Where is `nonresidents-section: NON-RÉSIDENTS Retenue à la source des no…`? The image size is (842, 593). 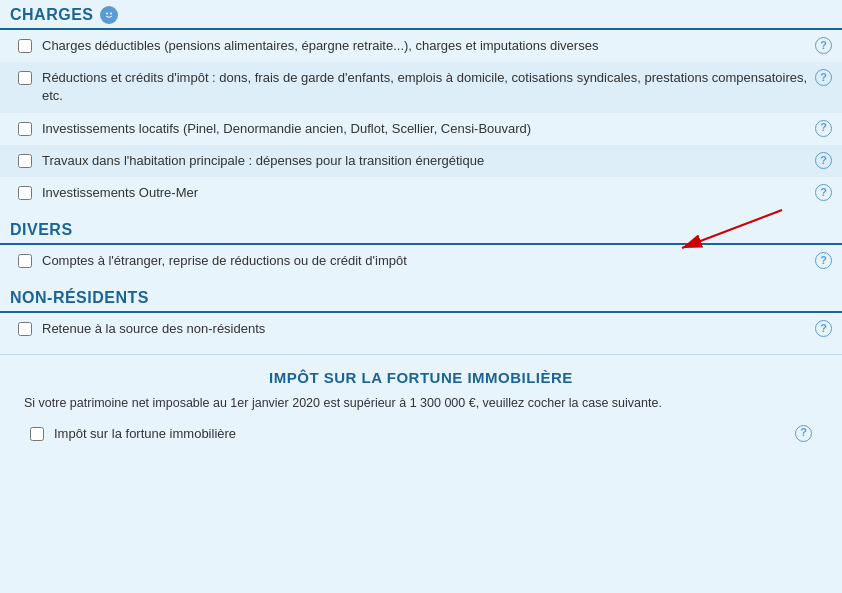
nonresidents-section: NON-RÉSIDENTS Retenue à la source des no… is located at coordinates (421, 314).